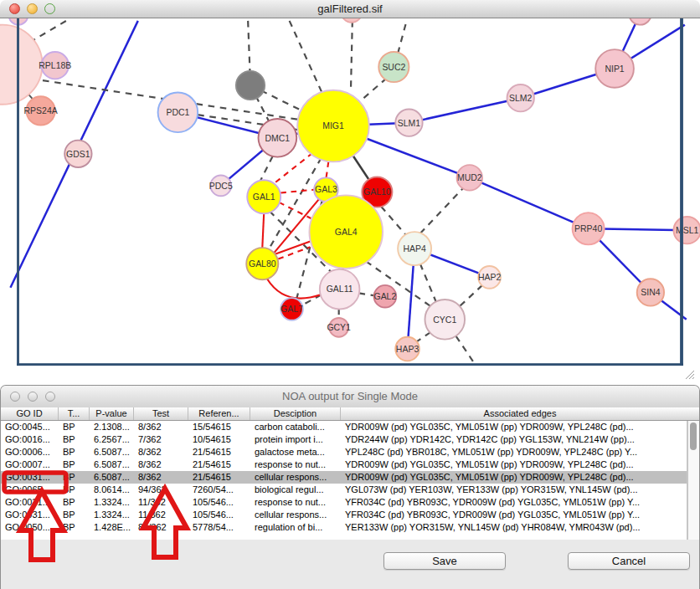  Describe the element at coordinates (688, 375) in the screenshot. I see `resize-grip-icon` at that location.